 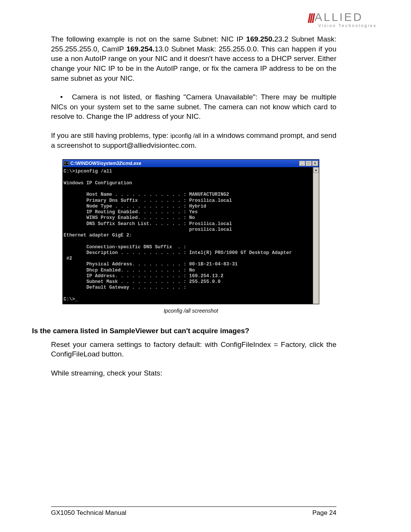 I want to click on minimize-icon: _, so click(x=302, y=163).